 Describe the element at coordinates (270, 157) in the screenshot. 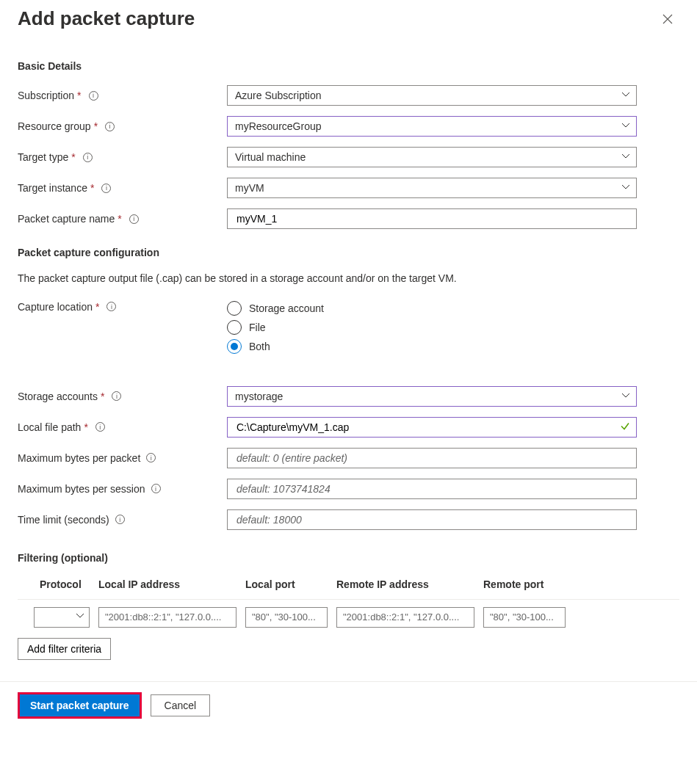

I see `target-type-value: Virtual machine` at that location.